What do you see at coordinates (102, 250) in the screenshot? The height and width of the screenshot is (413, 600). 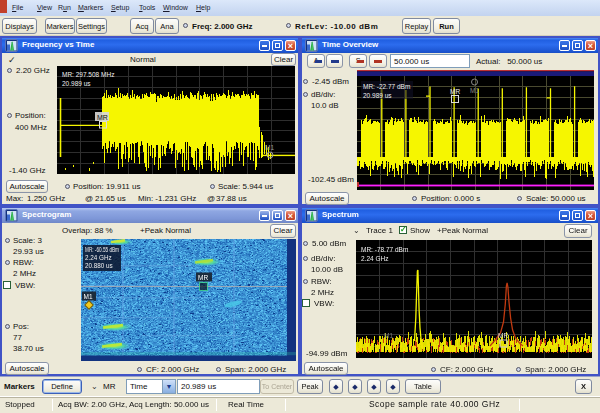 I see `svg-text: MR: -60.55 dBm` at bounding box center [102, 250].